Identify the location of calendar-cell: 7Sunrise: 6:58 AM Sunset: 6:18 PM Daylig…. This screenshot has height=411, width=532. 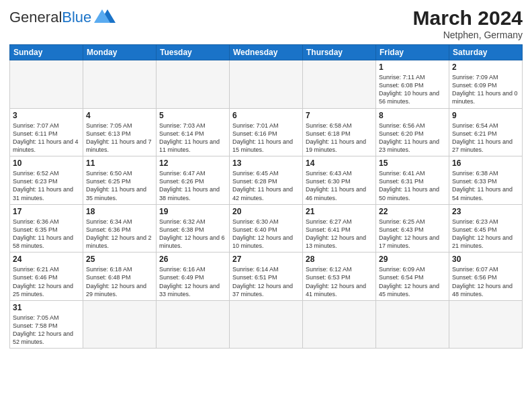
(340, 132).